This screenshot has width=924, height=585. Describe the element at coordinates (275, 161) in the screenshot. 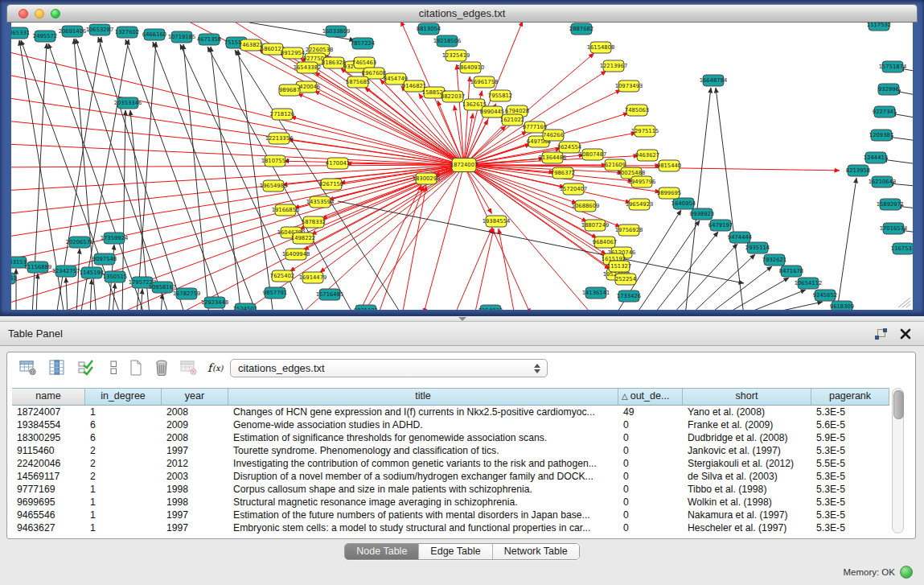

I see `graph-node: 18107554` at that location.